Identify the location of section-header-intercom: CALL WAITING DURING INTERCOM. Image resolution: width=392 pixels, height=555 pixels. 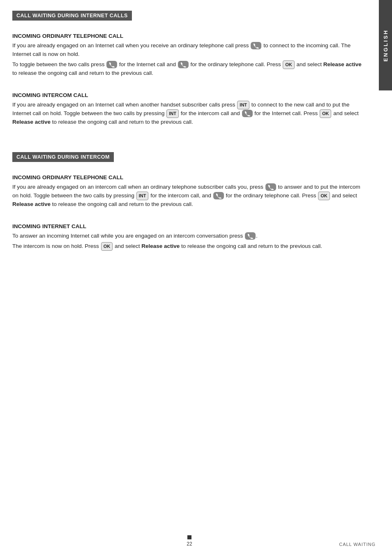
(63, 157).